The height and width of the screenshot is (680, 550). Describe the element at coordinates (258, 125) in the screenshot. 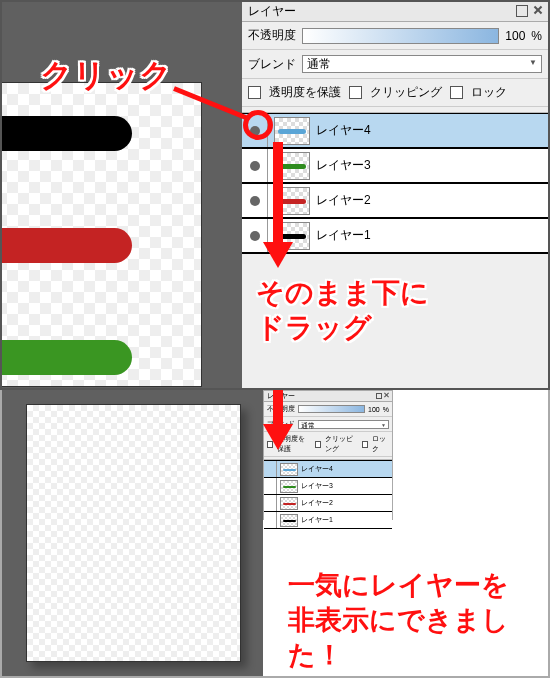

I see `annotation-circle` at that location.